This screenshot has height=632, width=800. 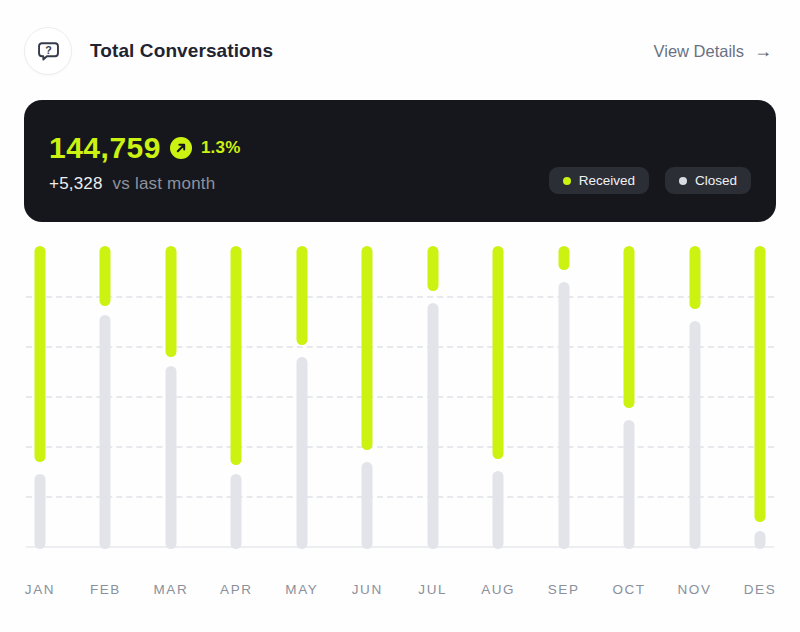 I want to click on x-axis-labels: JANFEBMARAPRMAYJUNJULAUGSEPOCTNOVDES, so click(x=400, y=590).